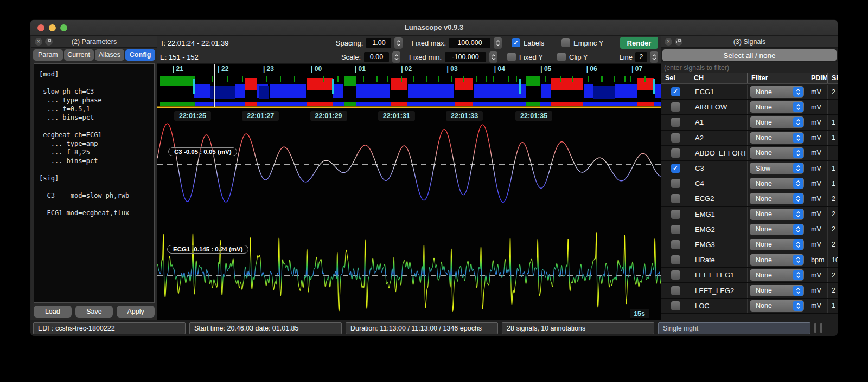 The height and width of the screenshot is (382, 868). Describe the element at coordinates (140, 55) in the screenshot. I see `tab-config: Config` at that location.